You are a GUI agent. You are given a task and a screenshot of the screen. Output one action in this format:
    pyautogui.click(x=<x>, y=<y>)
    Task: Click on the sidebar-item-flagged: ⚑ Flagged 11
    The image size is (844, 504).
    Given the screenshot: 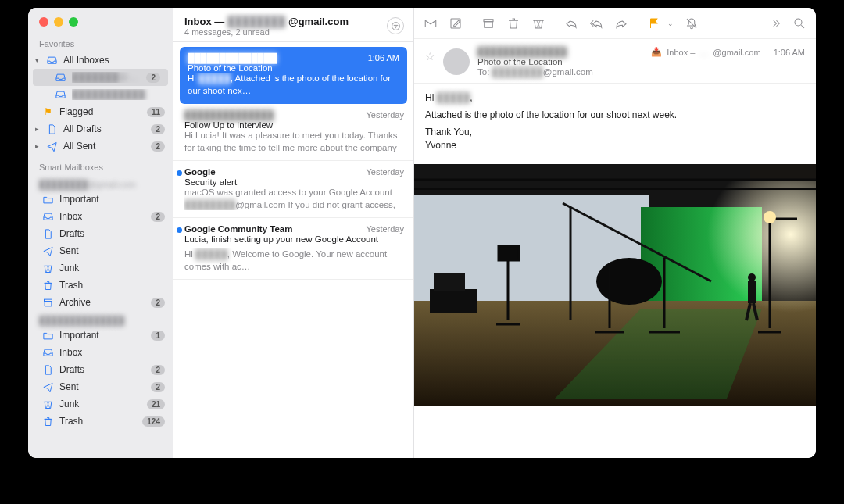 What is the action you would take?
    pyautogui.click(x=100, y=112)
    